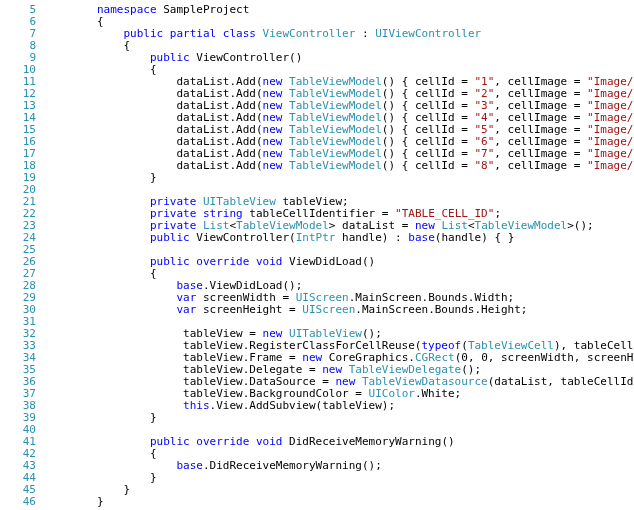 This screenshot has width=634, height=510. What do you see at coordinates (339, 238) in the screenshot?
I see `code-line: public ViewController(IntPtr handle) : b…` at bounding box center [339, 238].